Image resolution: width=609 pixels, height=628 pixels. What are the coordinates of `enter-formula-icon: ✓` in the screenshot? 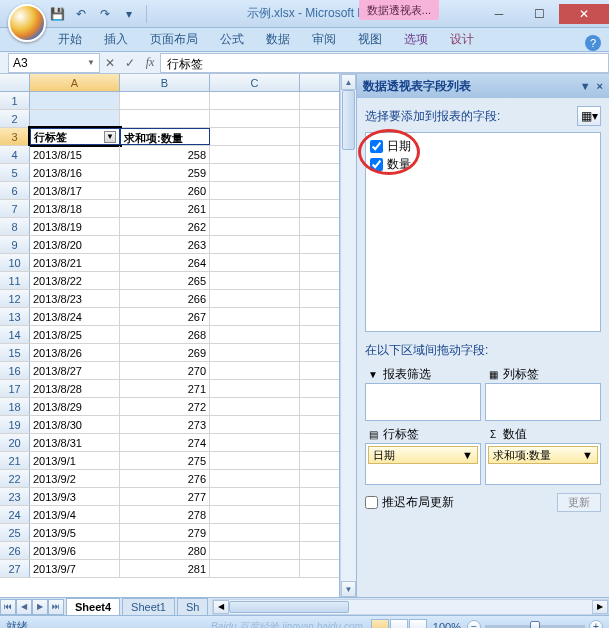 It's located at (130, 63).